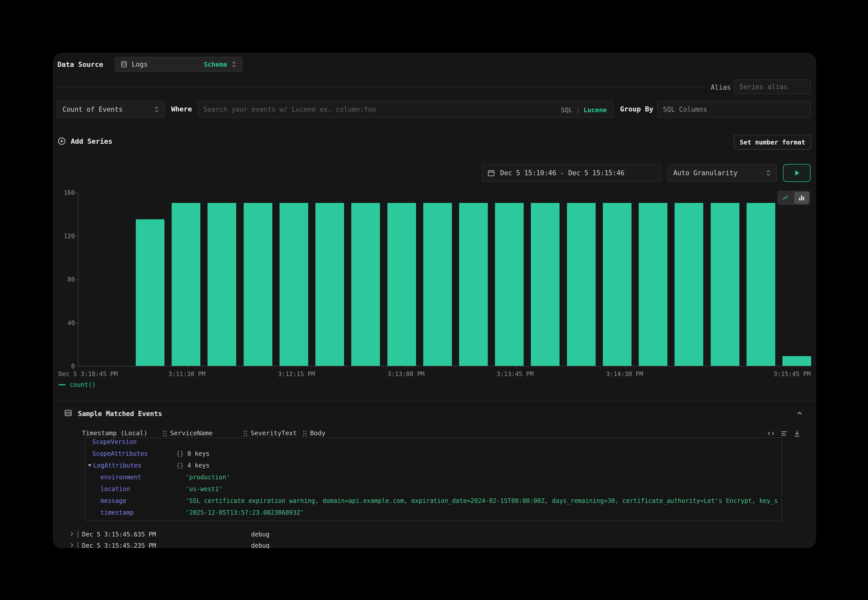 The width and height of the screenshot is (868, 600). Describe the element at coordinates (515, 374) in the screenshot. I see `x-tick-label: 3:13:45 PM` at that location.